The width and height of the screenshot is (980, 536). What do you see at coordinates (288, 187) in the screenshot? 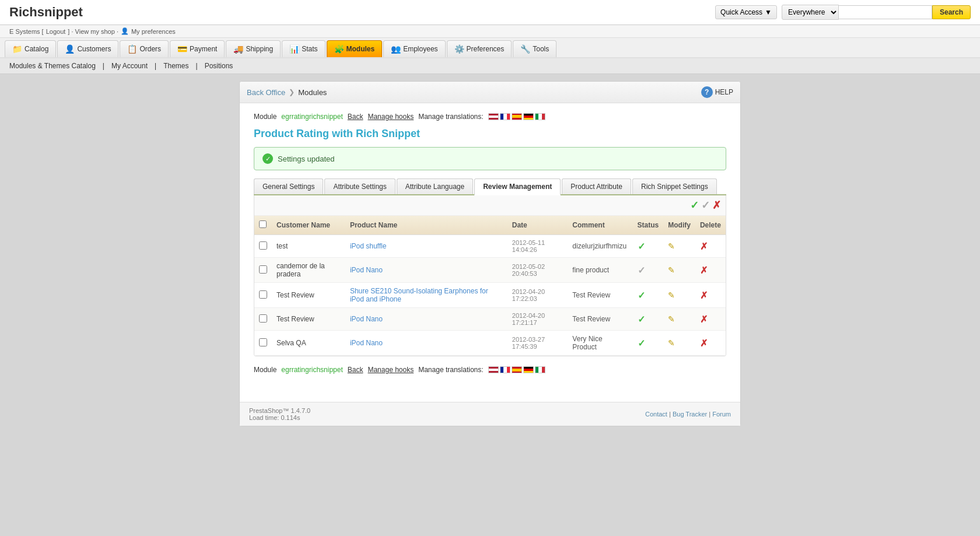
I see `tab-general-settings: General Settings` at bounding box center [288, 187].